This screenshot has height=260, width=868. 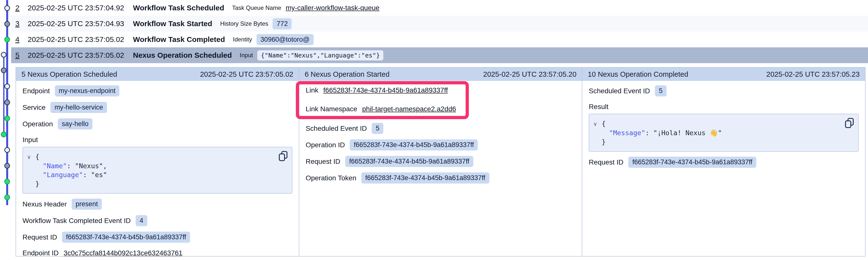 What do you see at coordinates (245, 24) in the screenshot?
I see `event-attr-label: History Size Bytes` at bounding box center [245, 24].